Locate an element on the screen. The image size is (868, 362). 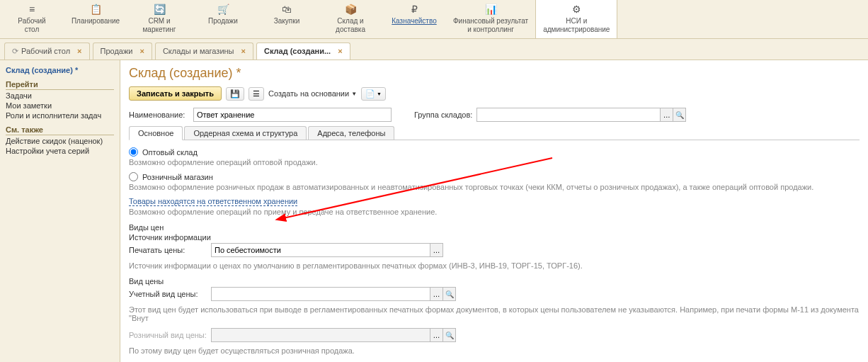
hint-wholesale: Возможно оформление операций оптовой про… is located at coordinates (494, 162).